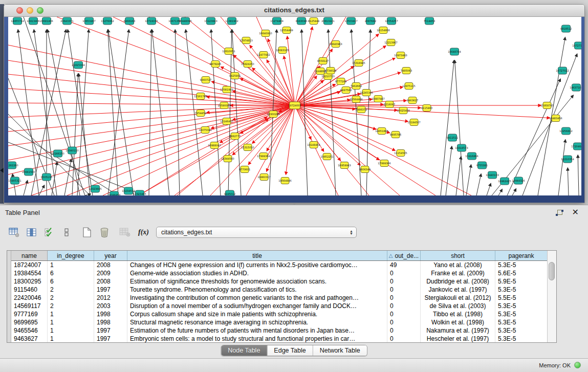 The width and height of the screenshot is (588, 372). I want to click on cell-title: Changes of HCN gene expression and I(f) …, so click(257, 265).